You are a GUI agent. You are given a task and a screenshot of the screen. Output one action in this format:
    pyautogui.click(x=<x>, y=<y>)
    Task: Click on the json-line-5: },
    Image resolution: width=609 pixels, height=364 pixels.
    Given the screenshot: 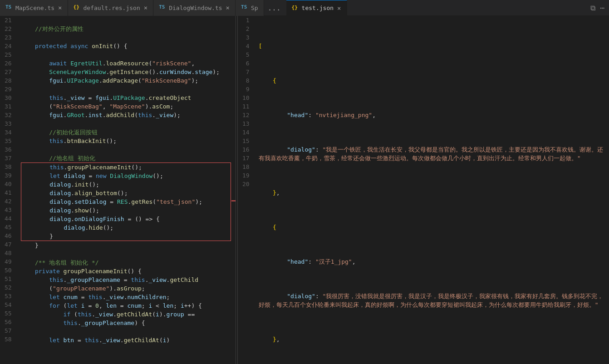 What is the action you would take?
    pyautogui.click(x=432, y=192)
    